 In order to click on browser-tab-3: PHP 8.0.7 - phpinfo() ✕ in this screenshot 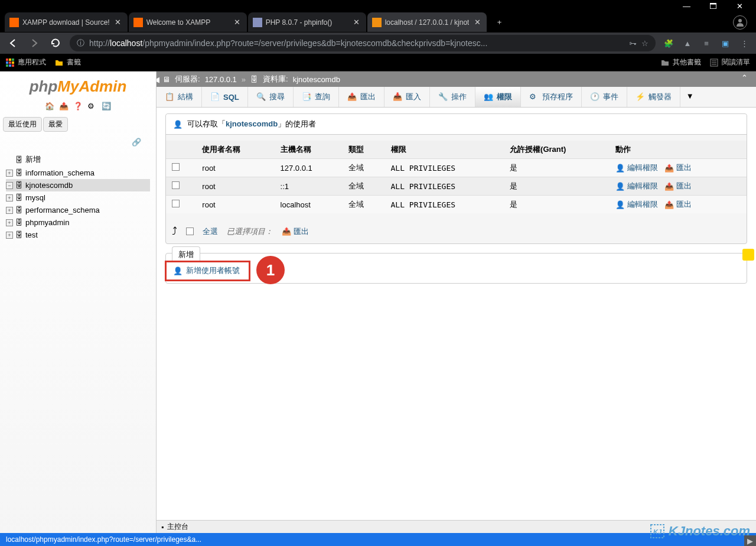, I will do `click(307, 22)`.